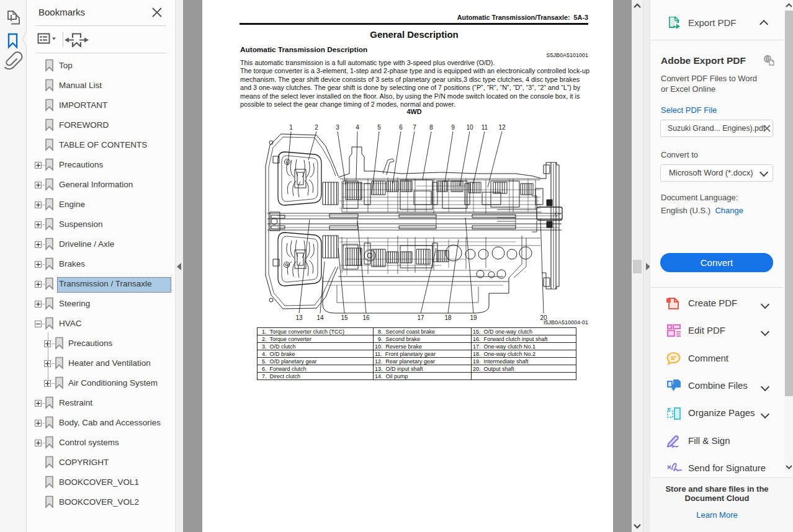  What do you see at coordinates (379, 128) in the screenshot?
I see `svg-text: 5` at bounding box center [379, 128].